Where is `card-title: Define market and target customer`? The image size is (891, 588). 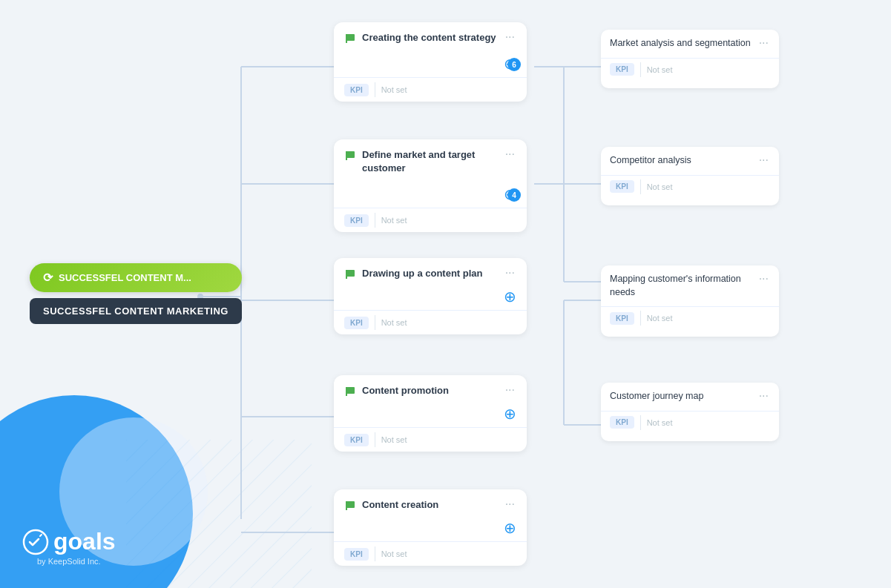 card-title: Define market and target customer is located at coordinates (433, 162).